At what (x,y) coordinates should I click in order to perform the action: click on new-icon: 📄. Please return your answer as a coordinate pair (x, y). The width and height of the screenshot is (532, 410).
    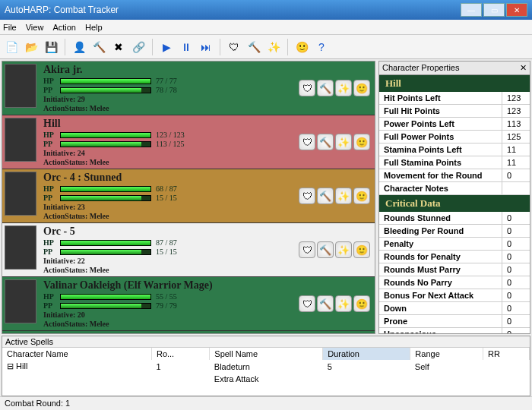
    Looking at the image, I should click on (11, 47).